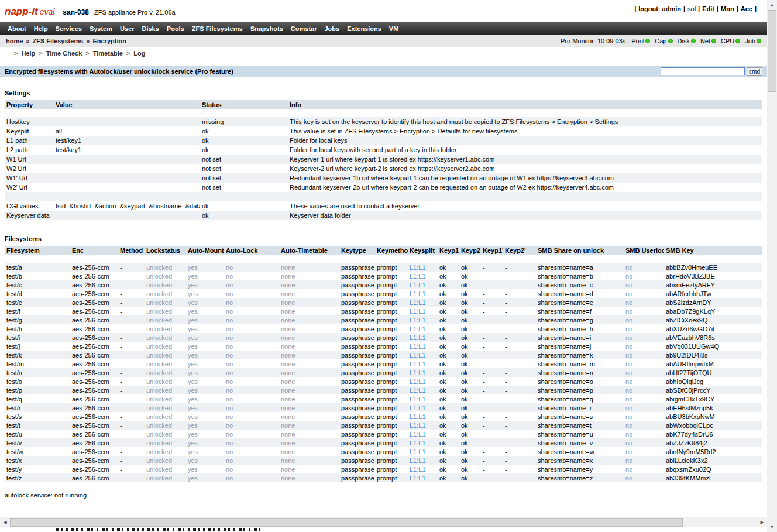 The width and height of the screenshot is (777, 532). What do you see at coordinates (41, 29) in the screenshot?
I see `nav-item-help: Help` at bounding box center [41, 29].